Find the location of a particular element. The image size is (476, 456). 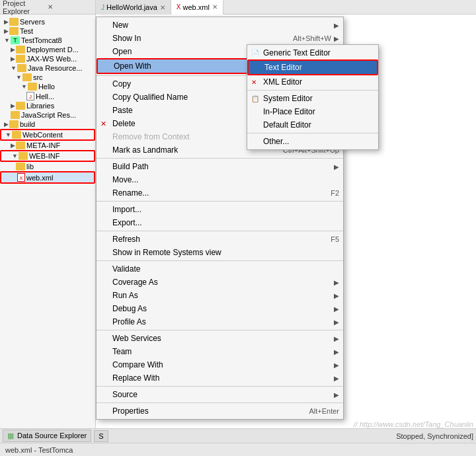

close-icon: ✕ is located at coordinates (70, 7).